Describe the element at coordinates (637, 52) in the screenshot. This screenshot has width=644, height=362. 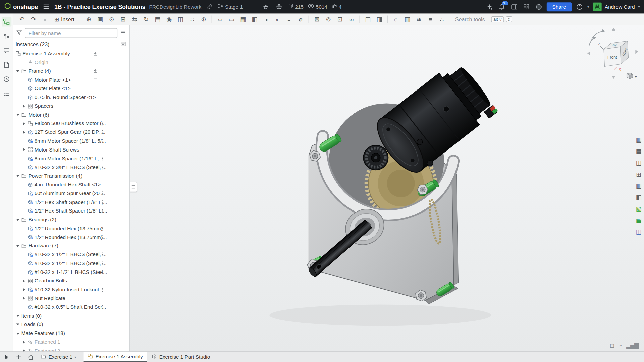
I see `pan-right-arrow-icon` at that location.